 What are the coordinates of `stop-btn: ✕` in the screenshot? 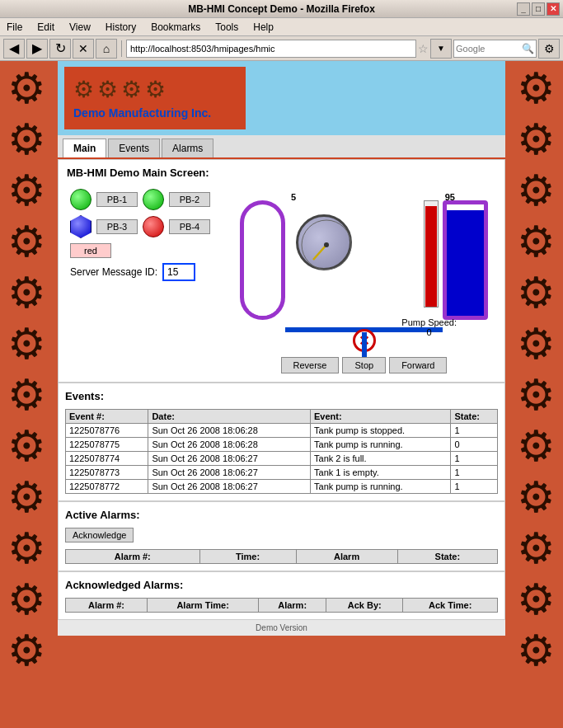 It's located at (83, 49).